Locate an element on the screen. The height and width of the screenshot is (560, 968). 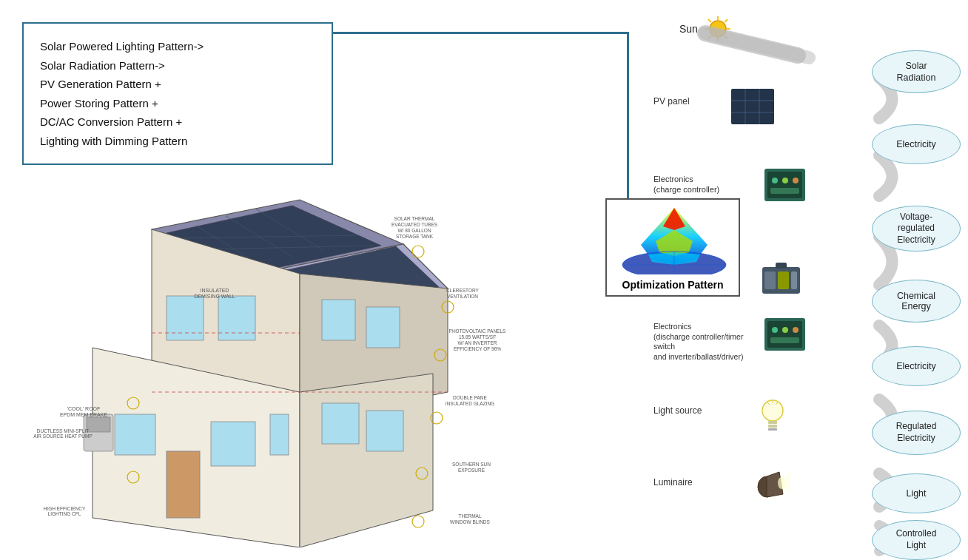
svg-text: EPDM MEM BRAKE is located at coordinates (84, 414).